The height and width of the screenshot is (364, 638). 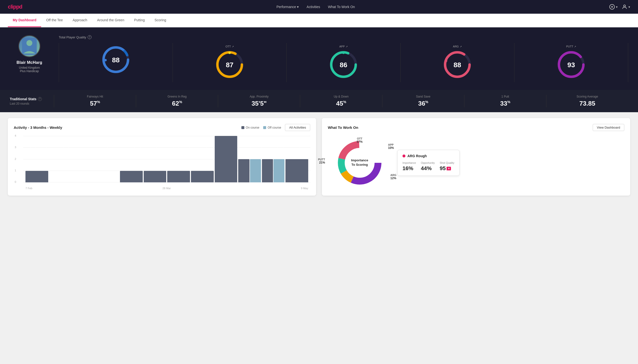 What do you see at coordinates (111, 20) in the screenshot?
I see `tab-around-the-green: Around the Green` at bounding box center [111, 20].